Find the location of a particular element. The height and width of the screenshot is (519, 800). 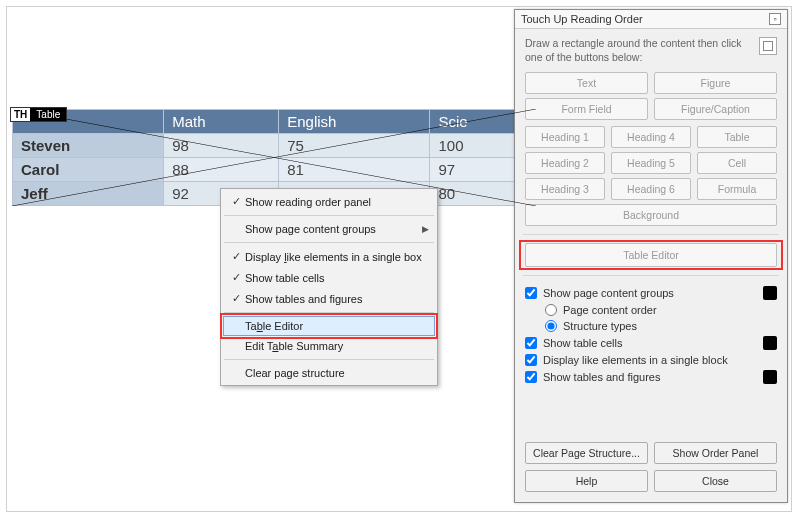

cell-button: Cell is located at coordinates (737, 163).